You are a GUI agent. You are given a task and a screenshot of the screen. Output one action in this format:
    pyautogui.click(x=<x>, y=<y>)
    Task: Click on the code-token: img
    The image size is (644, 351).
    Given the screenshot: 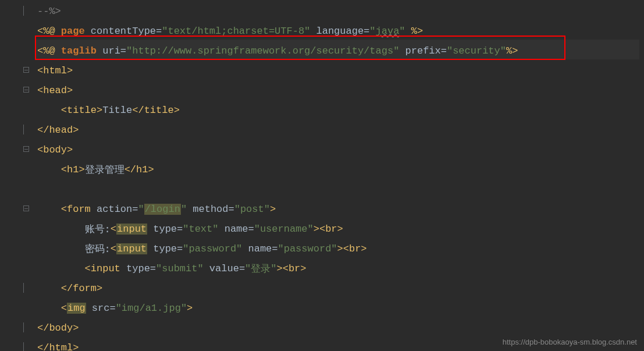 What is the action you would take?
    pyautogui.click(x=77, y=309)
    